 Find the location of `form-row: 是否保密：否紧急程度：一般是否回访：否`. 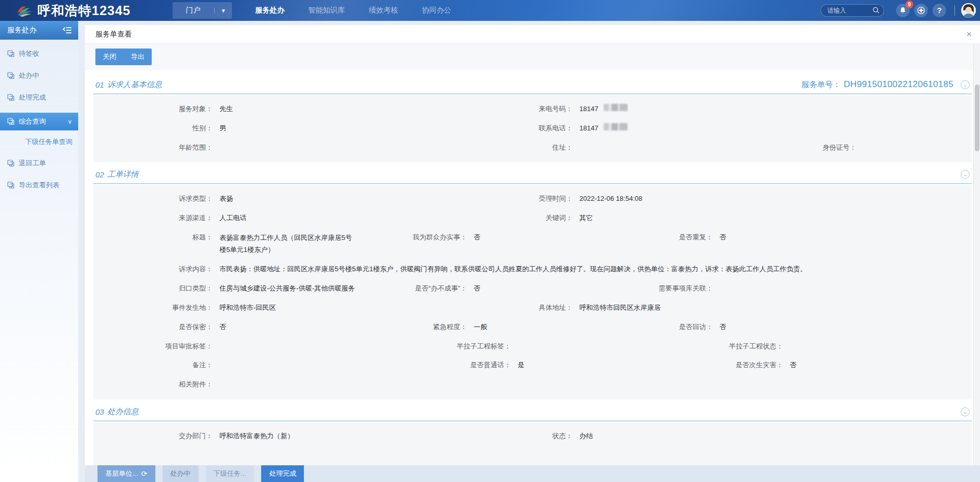

form-row: 是否保密：否紧急程度：一般是否回访：否 is located at coordinates (533, 328).